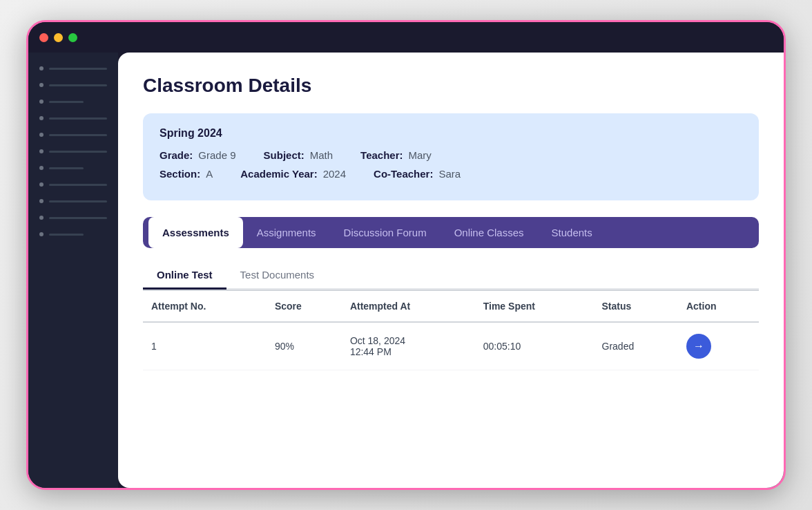 The image size is (812, 510). What do you see at coordinates (322, 155) in the screenshot?
I see `subject-value: Math` at bounding box center [322, 155].